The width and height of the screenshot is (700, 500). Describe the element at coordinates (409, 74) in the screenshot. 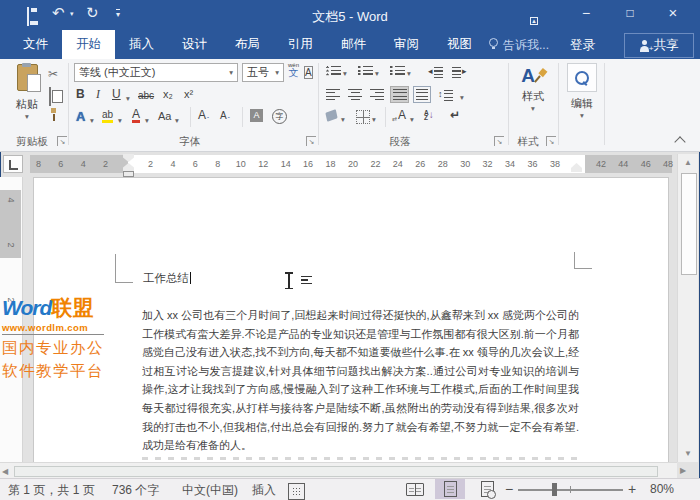

I see `multilevel-dropdown-icon: ▾` at that location.